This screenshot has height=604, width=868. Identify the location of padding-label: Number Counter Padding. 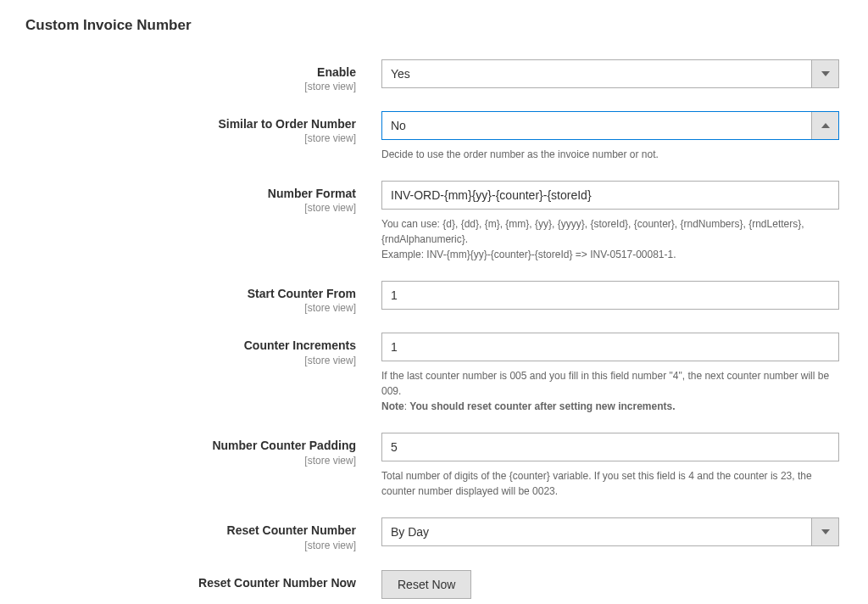
(191, 445).